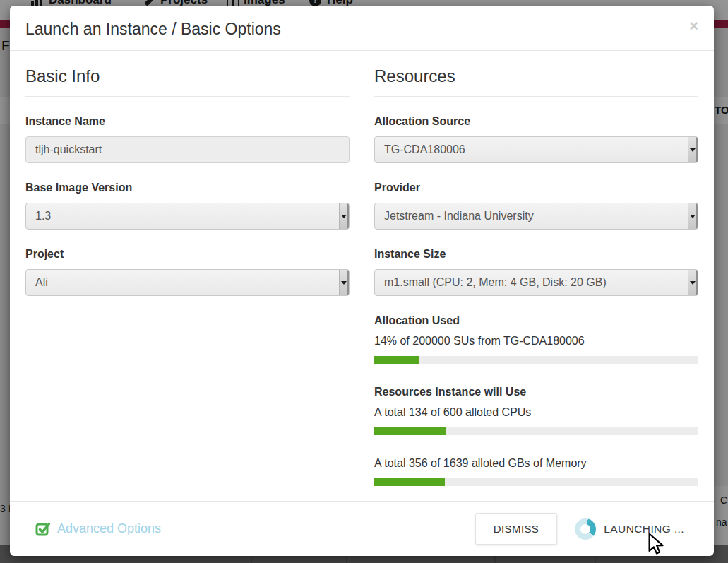 The width and height of the screenshot is (728, 563). Describe the element at coordinates (537, 321) in the screenshot. I see `allocation-used-label: Allocation Used` at that location.